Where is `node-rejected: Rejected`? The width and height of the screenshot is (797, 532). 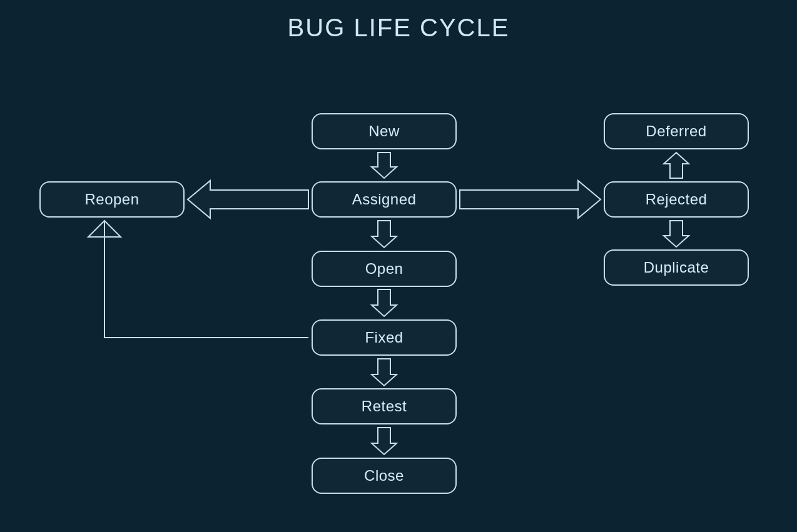 node-rejected: Rejected is located at coordinates (676, 199).